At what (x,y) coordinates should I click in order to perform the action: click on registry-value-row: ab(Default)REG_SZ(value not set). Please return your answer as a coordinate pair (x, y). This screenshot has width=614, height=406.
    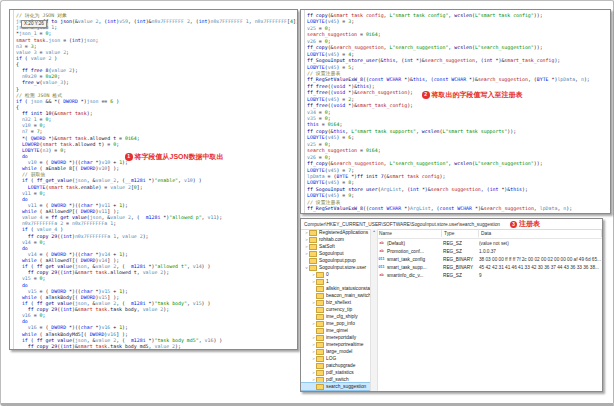
    Looking at the image, I should click on (490, 243).